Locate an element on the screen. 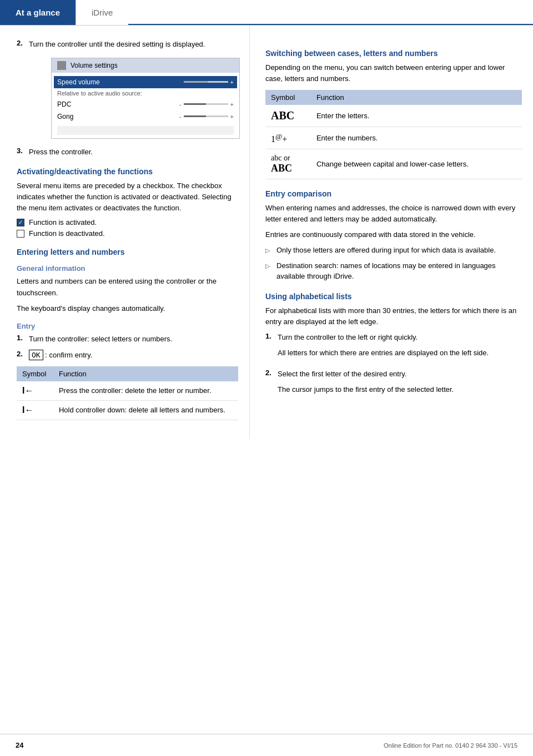 The height and width of the screenshot is (756, 533). home-icon is located at coordinates (62, 65).